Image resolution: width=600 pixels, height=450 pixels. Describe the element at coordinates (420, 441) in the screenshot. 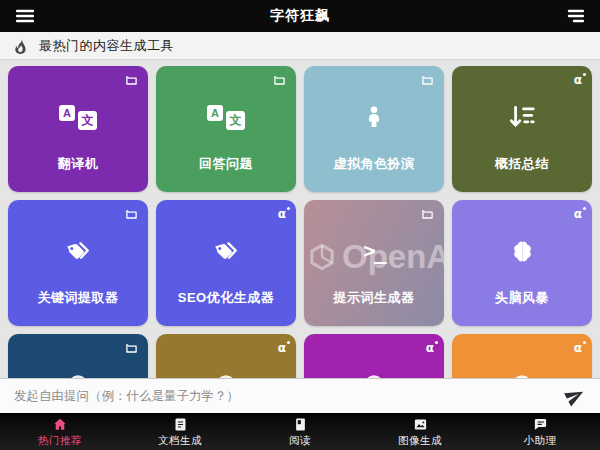

I see `nav-item-label: 图像生成` at that location.